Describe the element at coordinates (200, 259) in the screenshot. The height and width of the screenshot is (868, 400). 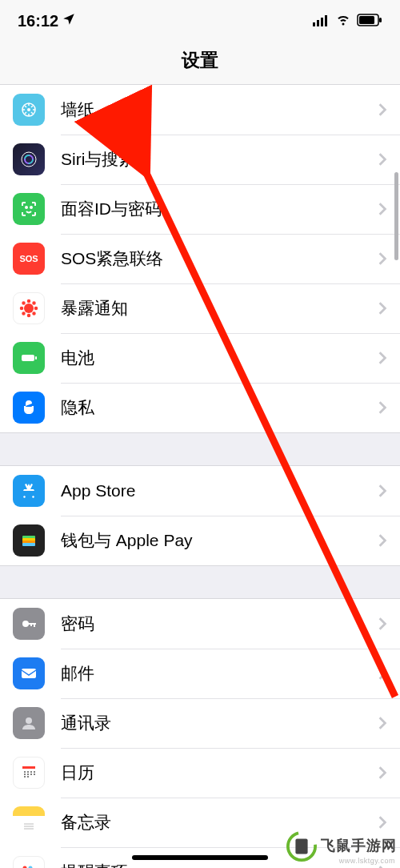
I see `settings-row-sos: SOSSOS紧急联络` at that location.